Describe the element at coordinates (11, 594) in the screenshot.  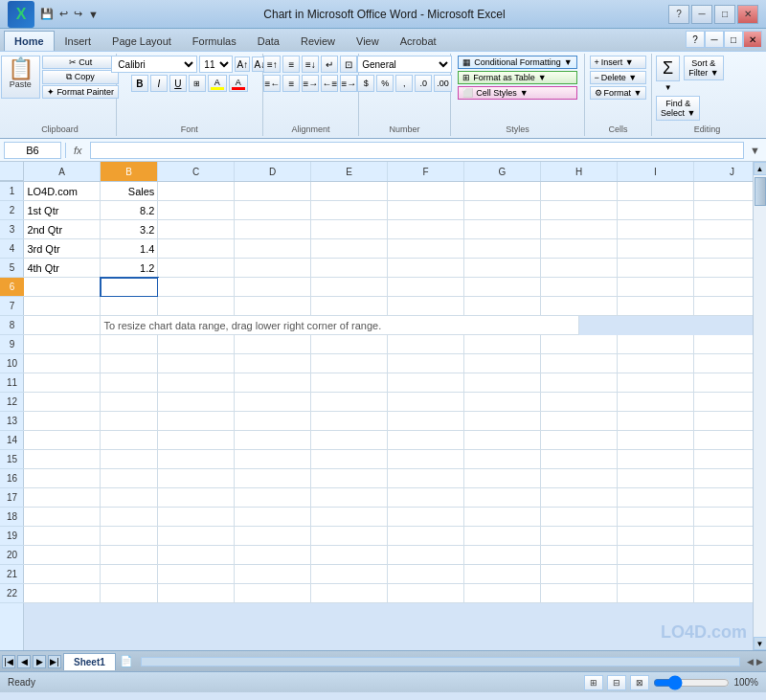
I see `row-header-22: 22` at that location.